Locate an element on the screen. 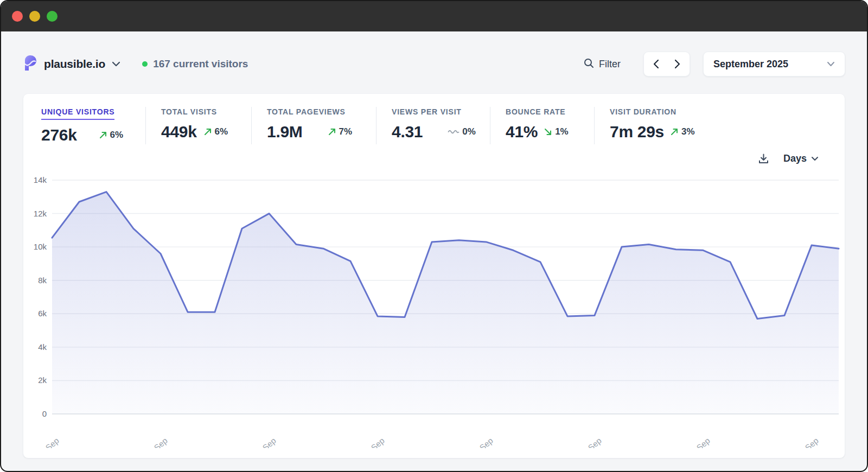 The height and width of the screenshot is (472, 868). stat-change: 1% is located at coordinates (556, 132).